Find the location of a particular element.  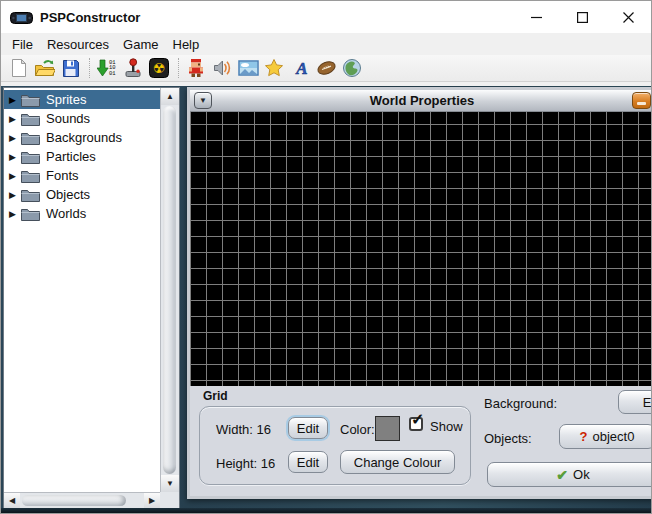

grid-groupbox: Width: 16 Edit Color: ✓ Show Height: 16 … is located at coordinates (335, 446).